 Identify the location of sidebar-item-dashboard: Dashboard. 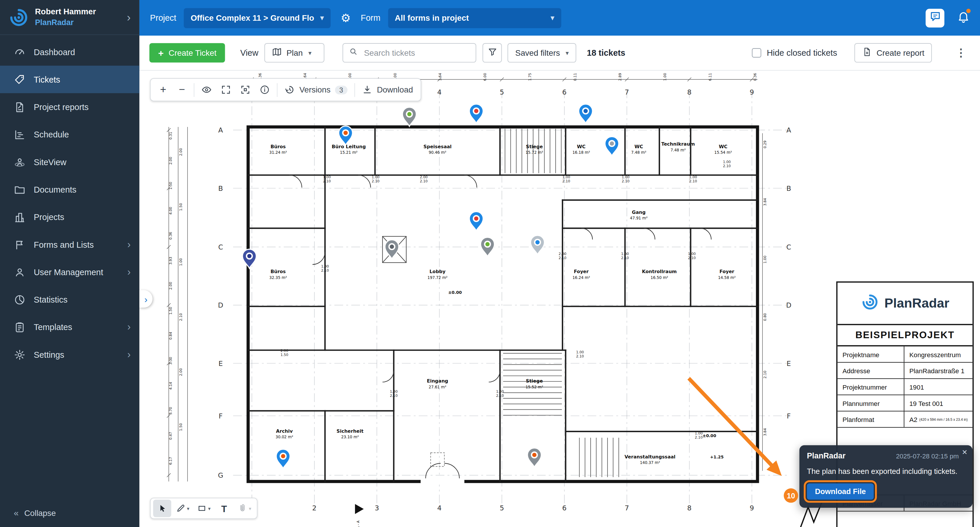
(70, 52).